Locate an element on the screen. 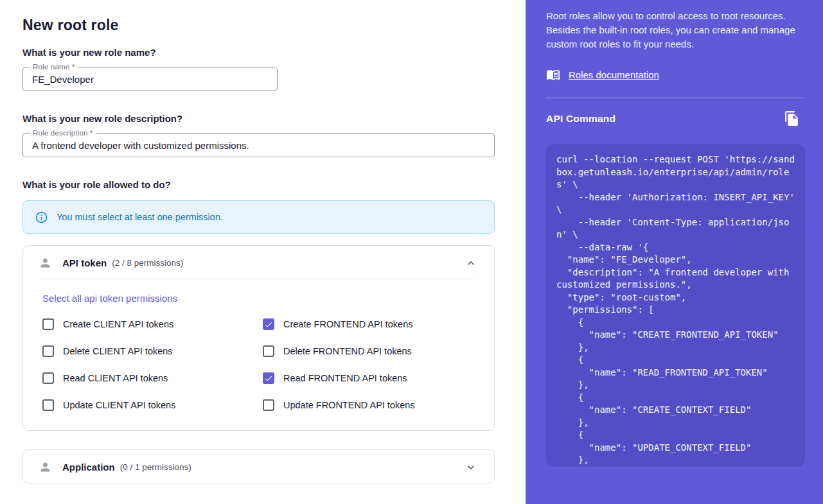 Image resolution: width=823 pixels, height=504 pixels. permission-label: Create CLIENT API tokens is located at coordinates (118, 324).